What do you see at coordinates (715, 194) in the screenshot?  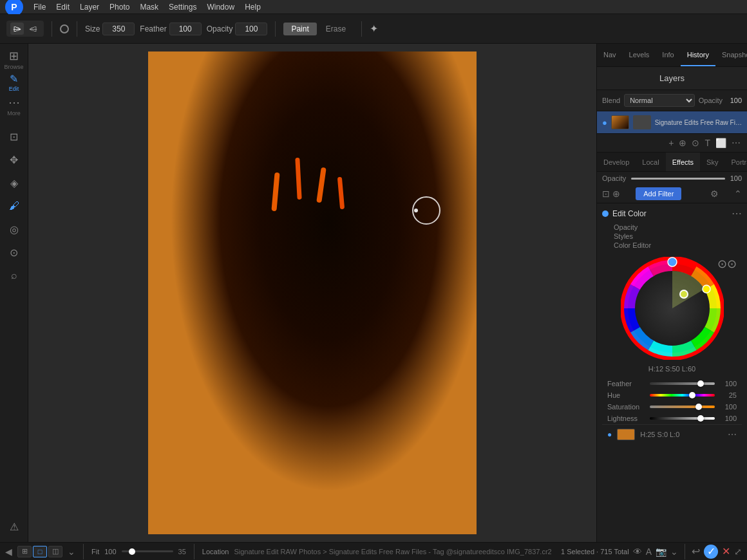 I see `filter-settings-btn: ⚙` at bounding box center [715, 194].